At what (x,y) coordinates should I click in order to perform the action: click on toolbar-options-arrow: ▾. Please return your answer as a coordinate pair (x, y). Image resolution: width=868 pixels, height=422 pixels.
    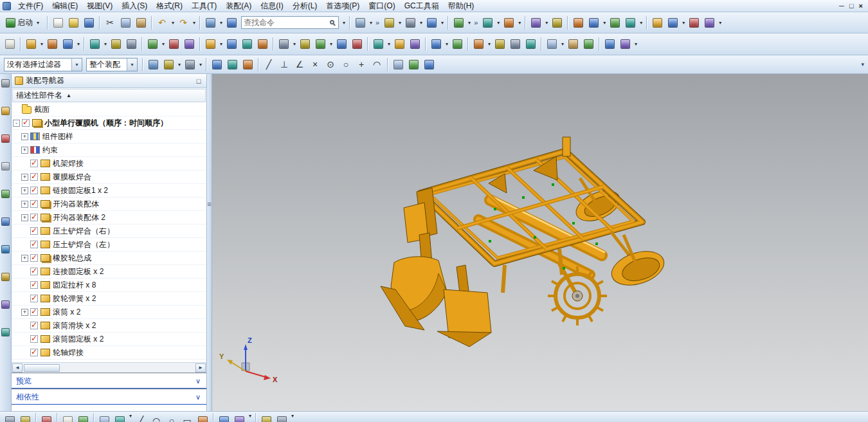
    Looking at the image, I should click on (863, 64).